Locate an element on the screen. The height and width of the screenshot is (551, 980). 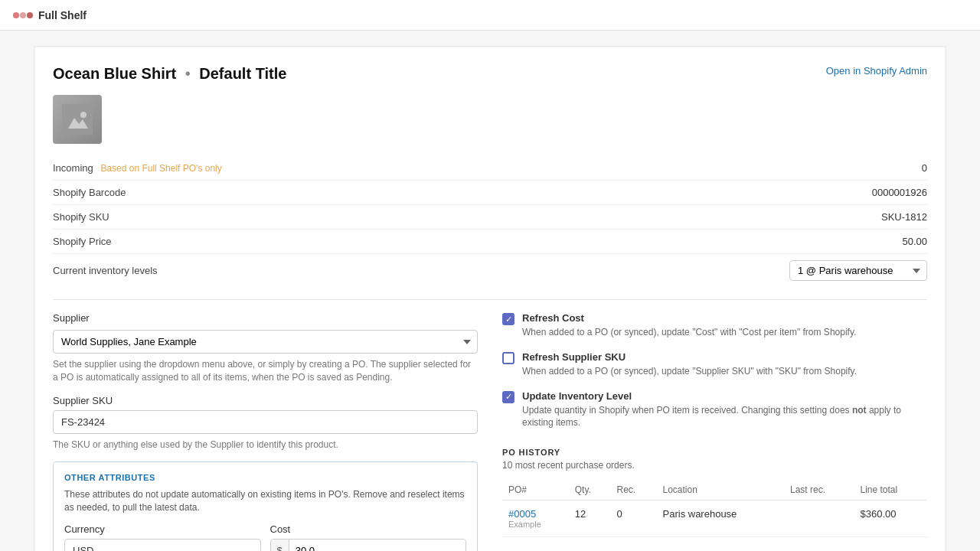
po-location-cell: Paris warehouse is located at coordinates (720, 519).